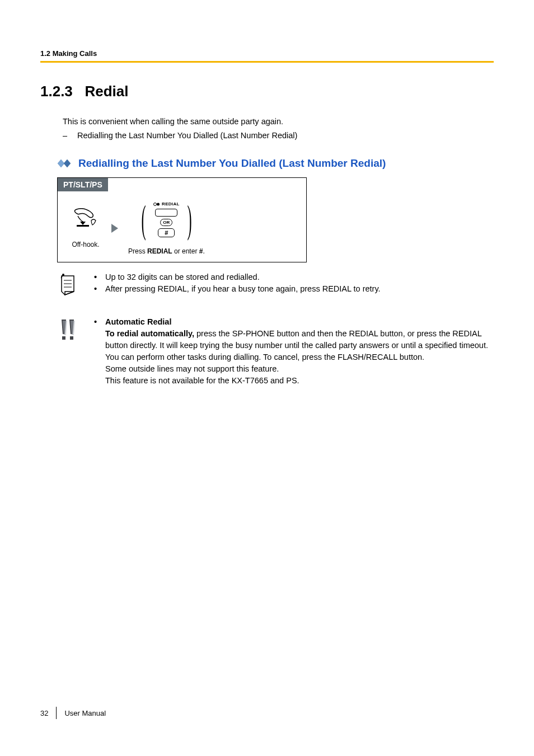 The width and height of the screenshot is (534, 756). Describe the element at coordinates (150, 334) in the screenshot. I see `note2-p1-bold: To redial automatically,` at that location.